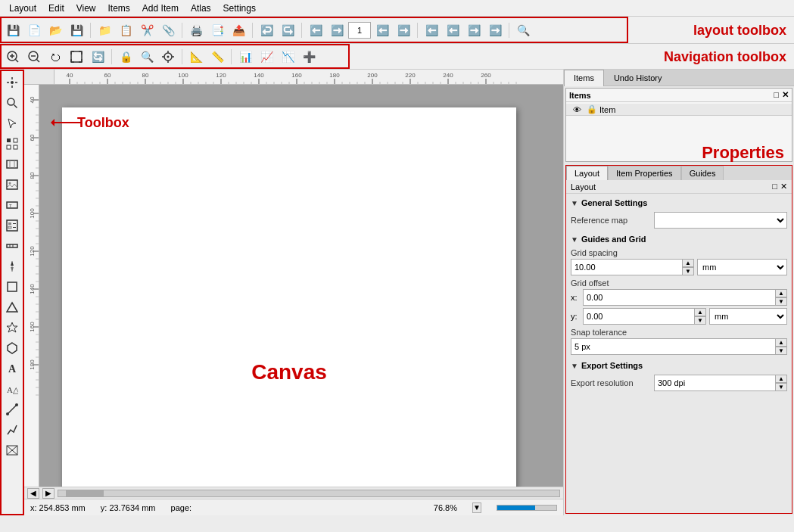 The height and width of the screenshot is (532, 794). What do you see at coordinates (266, 30) in the screenshot?
I see `toolbar-undo: ↩️` at bounding box center [266, 30].